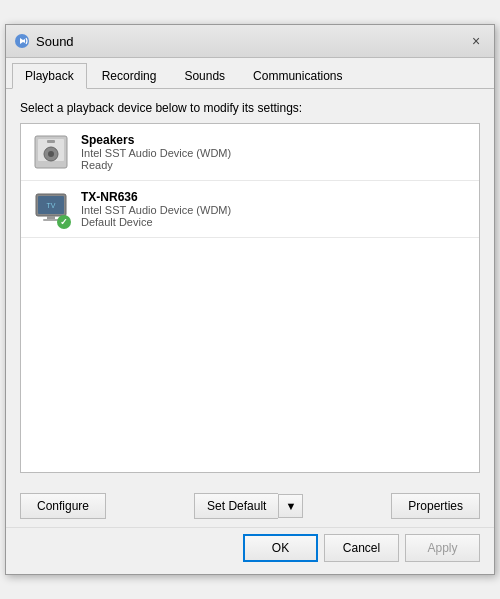 This screenshot has width=500, height=599. I want to click on speakers-info: Speakers Intel SST Audio Device (WDM) Re…, so click(275, 152).